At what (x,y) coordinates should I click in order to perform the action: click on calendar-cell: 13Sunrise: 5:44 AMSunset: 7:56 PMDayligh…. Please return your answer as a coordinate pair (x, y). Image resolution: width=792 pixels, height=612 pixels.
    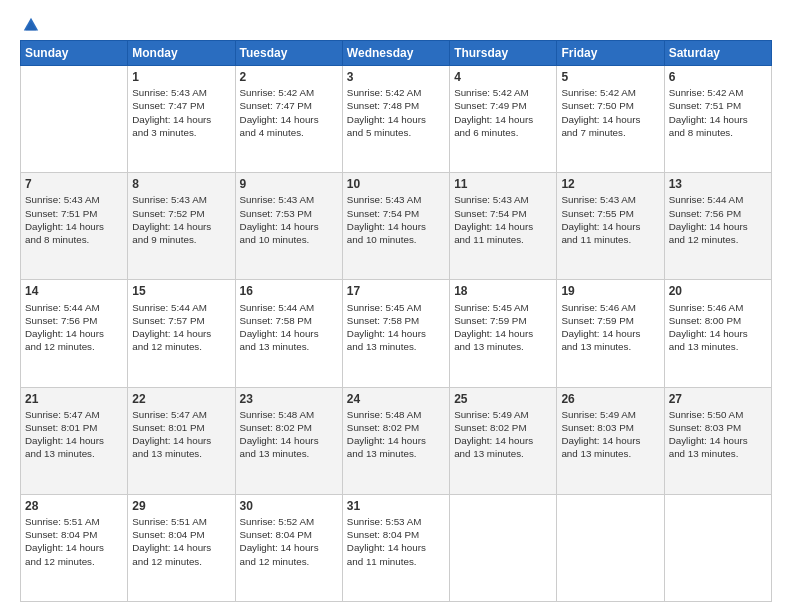
    Looking at the image, I should click on (718, 226).